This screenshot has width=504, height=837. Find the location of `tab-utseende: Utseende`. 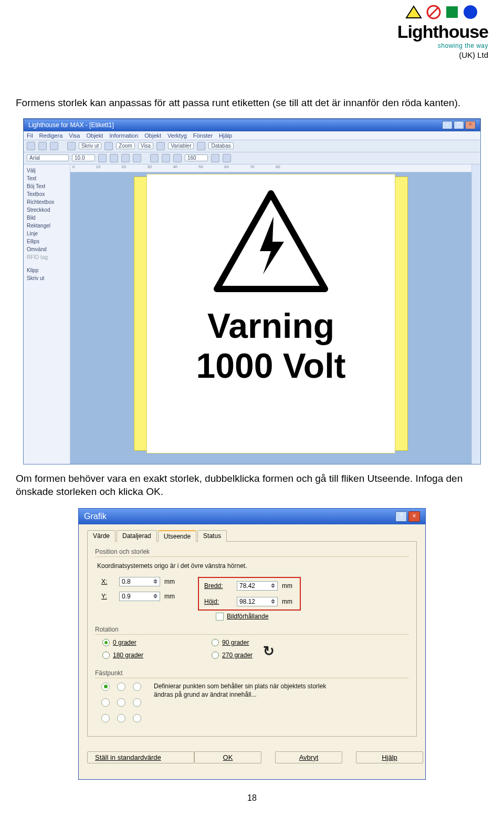

tab-utseende: Utseende is located at coordinates (177, 536).